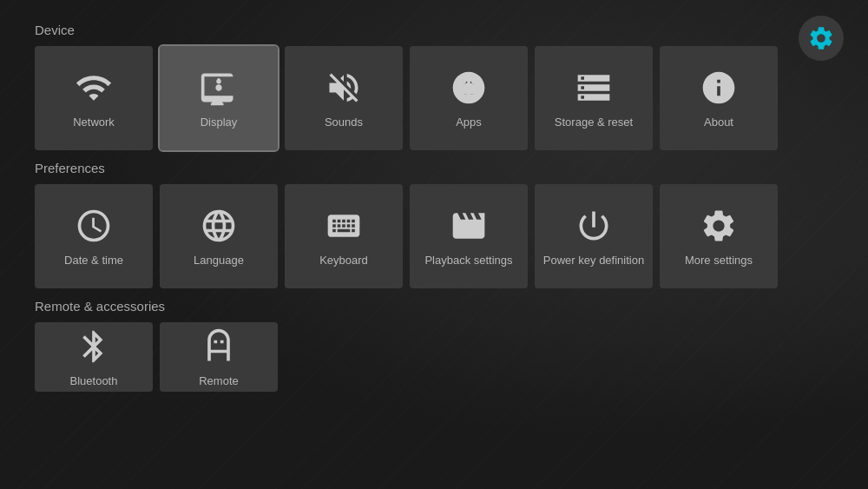 The image size is (868, 489). I want to click on settings-gear-button, so click(821, 38).